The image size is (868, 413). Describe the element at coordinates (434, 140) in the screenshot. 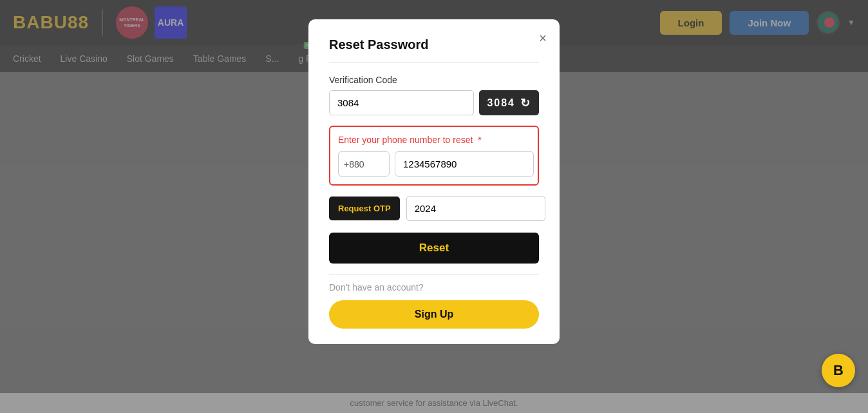

I see `phone-section-label: Enter your phone number to reset *` at that location.